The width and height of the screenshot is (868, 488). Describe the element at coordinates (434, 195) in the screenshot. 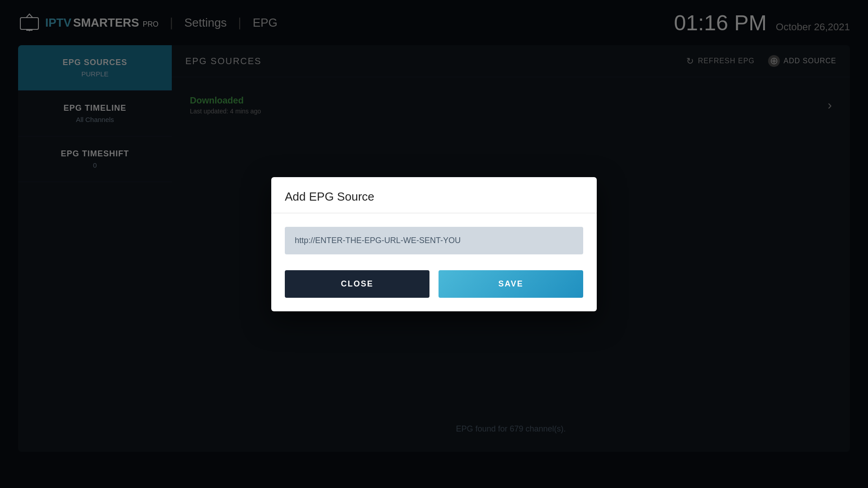

I see `dialog-header: Add EPG Source` at that location.